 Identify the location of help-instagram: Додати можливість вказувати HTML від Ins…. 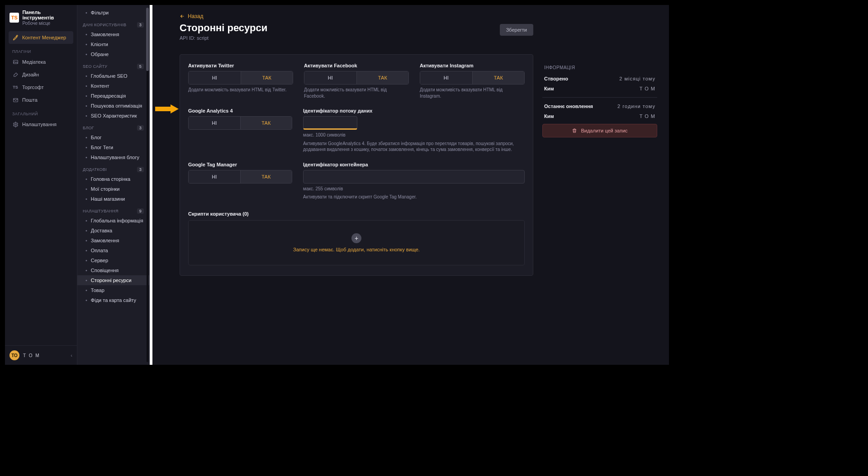
(472, 93).